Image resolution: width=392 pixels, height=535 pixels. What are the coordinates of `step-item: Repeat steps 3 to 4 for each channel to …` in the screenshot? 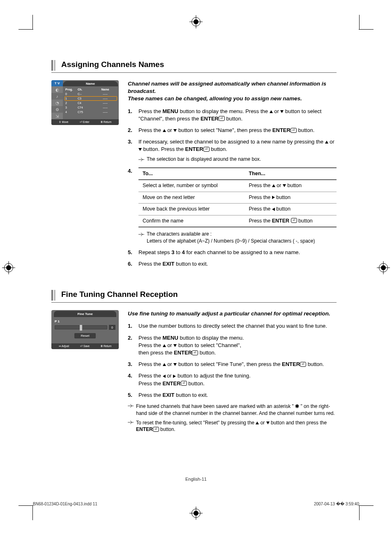 It's located at (232, 252).